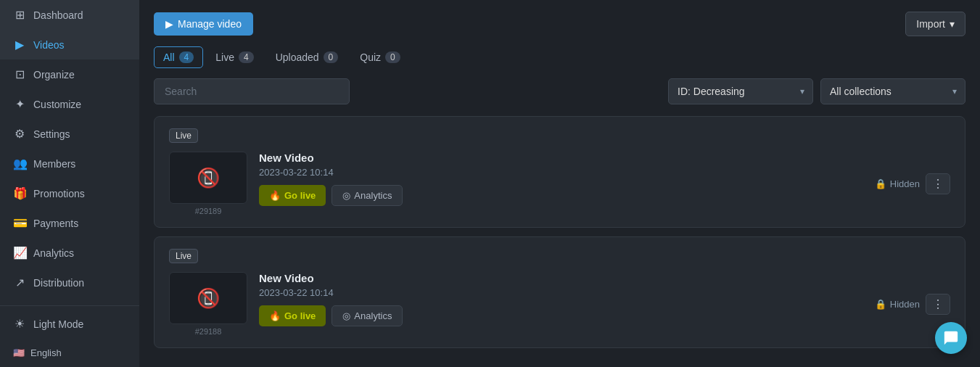  Describe the element at coordinates (208, 178) in the screenshot. I see `no-camera-icon-1: 📵` at that location.